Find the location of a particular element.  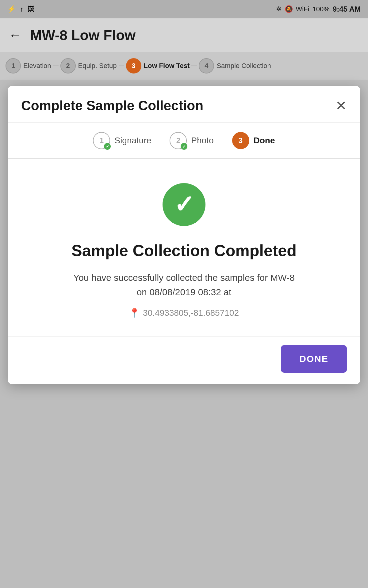

location-coordinates: 30.4933805,-81.6857102 is located at coordinates (191, 313).